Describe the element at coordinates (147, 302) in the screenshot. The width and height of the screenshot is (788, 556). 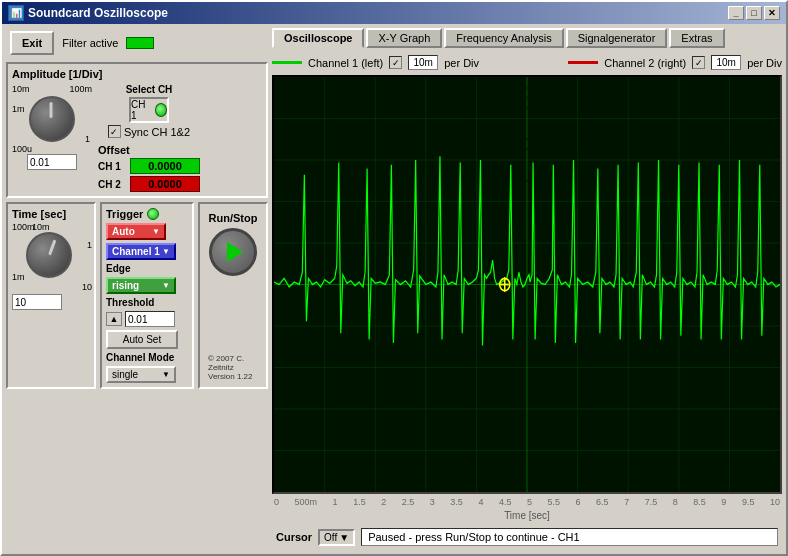
I see `threshold-label: Threshold` at that location.